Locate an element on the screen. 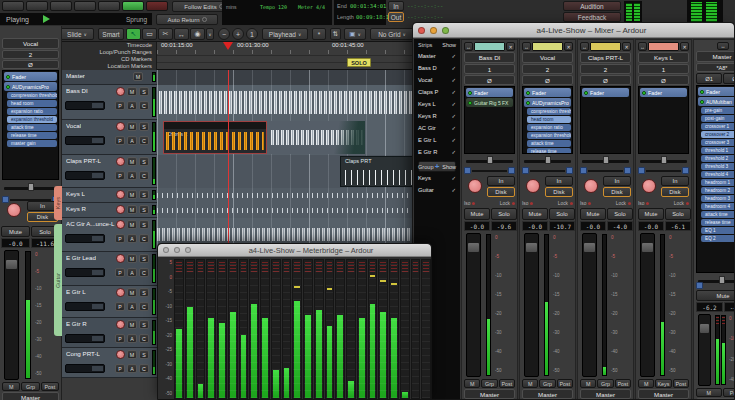 The height and width of the screenshot is (400, 735). plugin-parameter: compression threshold is located at coordinates (549, 112).